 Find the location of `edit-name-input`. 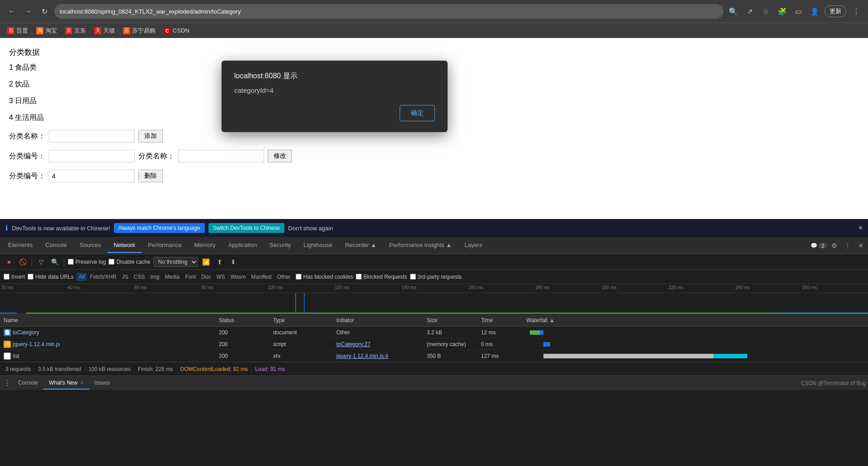

edit-name-input is located at coordinates (221, 156).